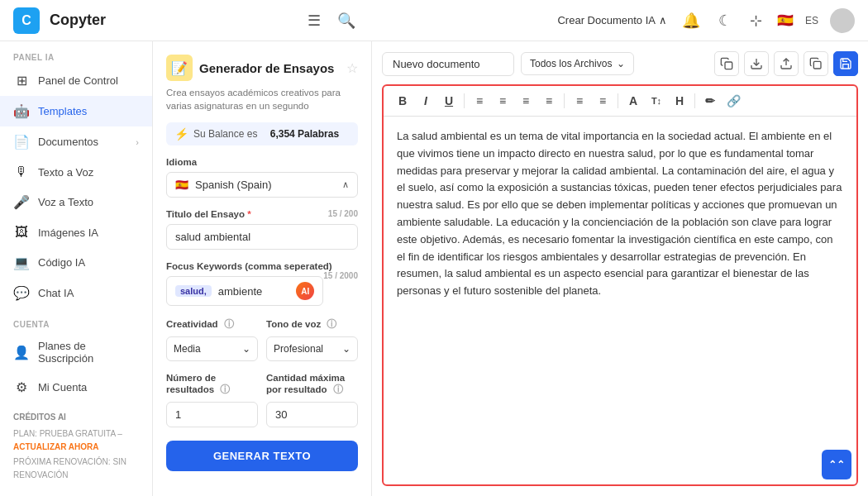 The width and height of the screenshot is (868, 496). Describe the element at coordinates (448, 64) in the screenshot. I see `doc-name-input` at that location.